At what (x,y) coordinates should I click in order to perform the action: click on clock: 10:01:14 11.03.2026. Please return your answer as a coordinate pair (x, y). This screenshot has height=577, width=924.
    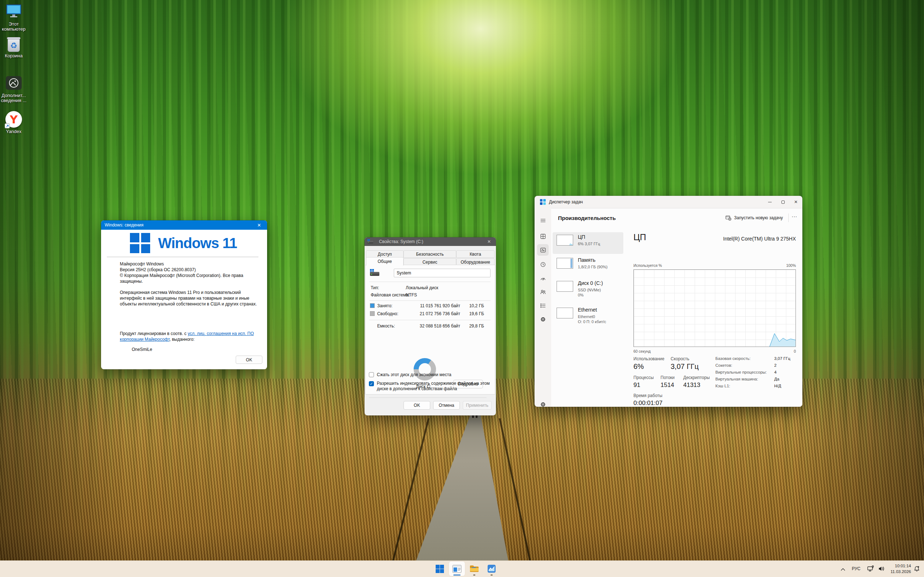
    Looking at the image, I should click on (901, 569).